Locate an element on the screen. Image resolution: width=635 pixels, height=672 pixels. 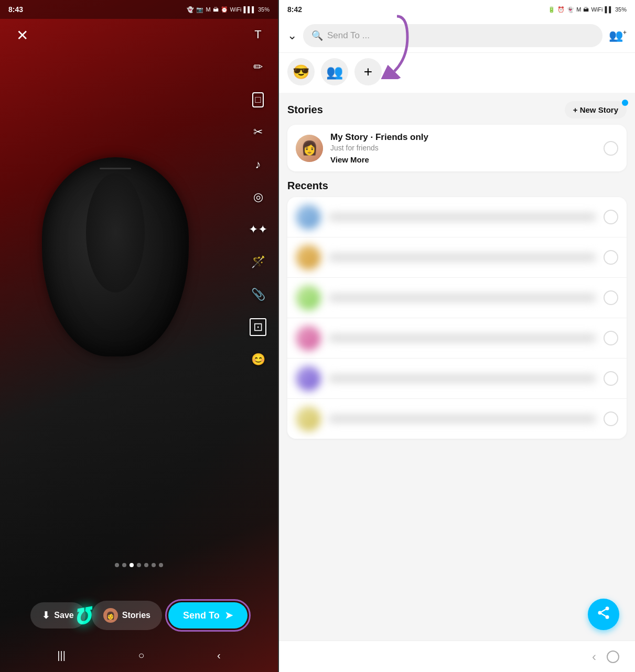
filter-icon: ◎ is located at coordinates (258, 197).